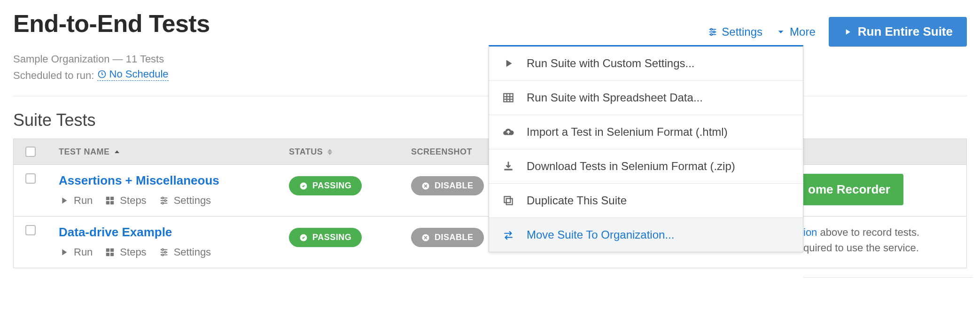  What do you see at coordinates (61, 59) in the screenshot?
I see `org-name: Sample Organization` at bounding box center [61, 59].